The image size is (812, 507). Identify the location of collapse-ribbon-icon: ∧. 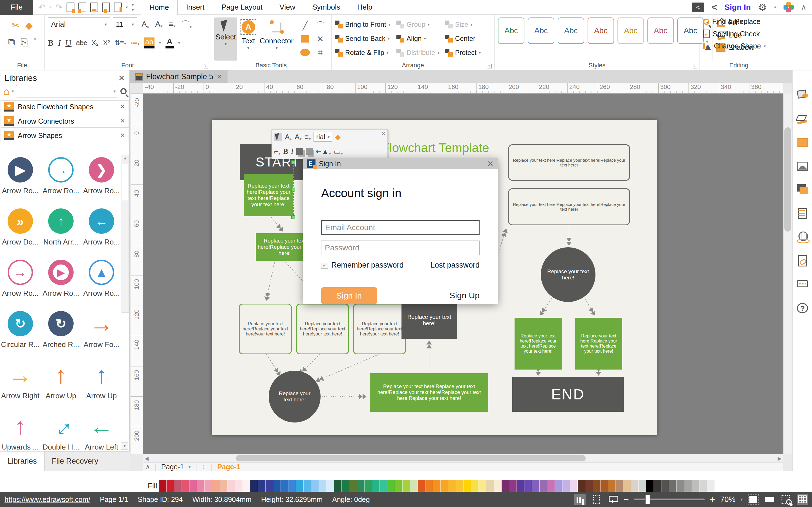
(804, 7).